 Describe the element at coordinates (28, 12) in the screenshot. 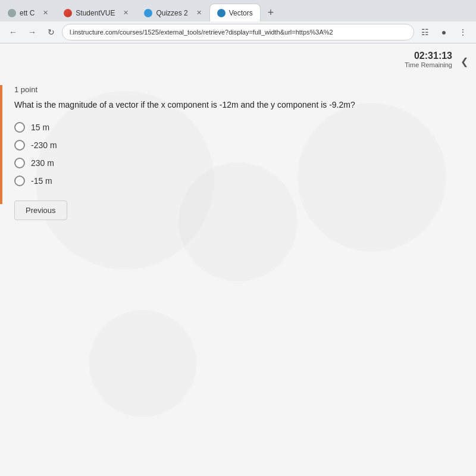

I see `tab-1: ett C ✕` at that location.